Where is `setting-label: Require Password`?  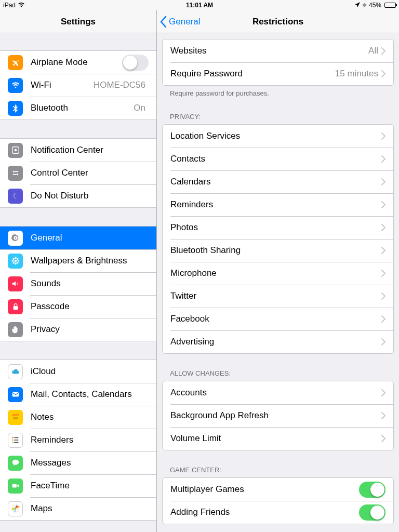
setting-label: Require Password is located at coordinates (252, 74).